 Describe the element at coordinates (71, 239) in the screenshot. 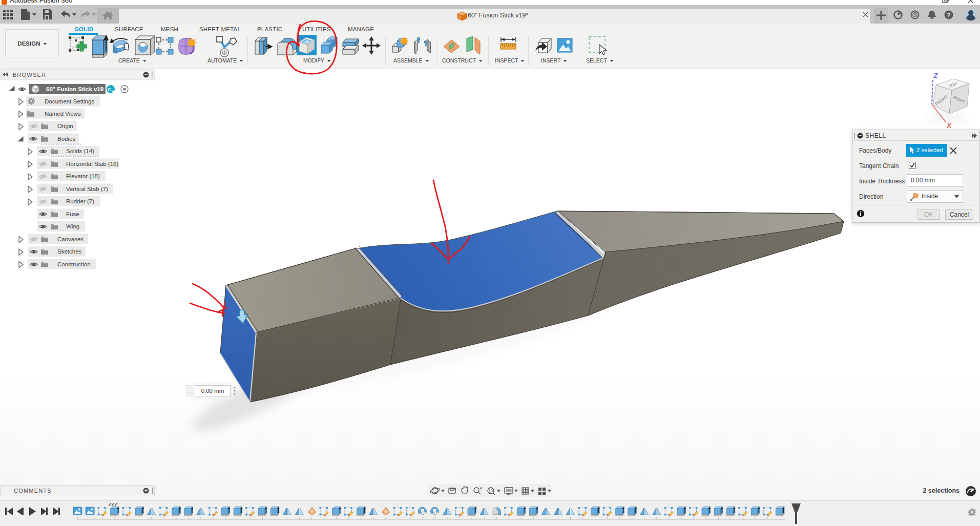

I see `svg-text: Canvases` at that location.